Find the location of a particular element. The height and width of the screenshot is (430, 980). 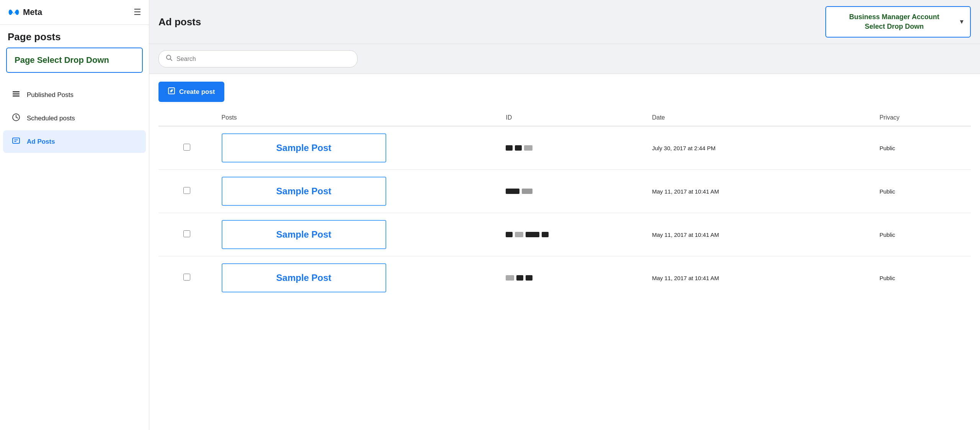

sidebar-item-ad-posts: Ad Posts is located at coordinates (74, 142).